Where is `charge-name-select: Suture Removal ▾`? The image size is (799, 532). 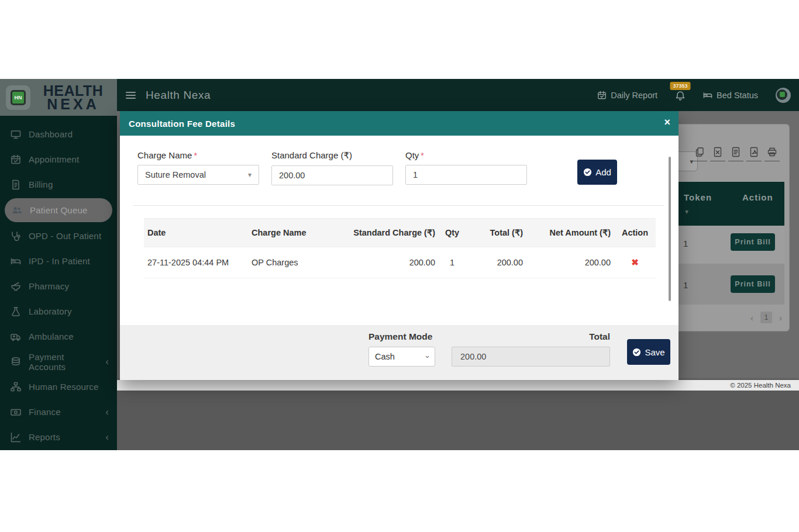 charge-name-select: Suture Removal ▾ is located at coordinates (198, 175).